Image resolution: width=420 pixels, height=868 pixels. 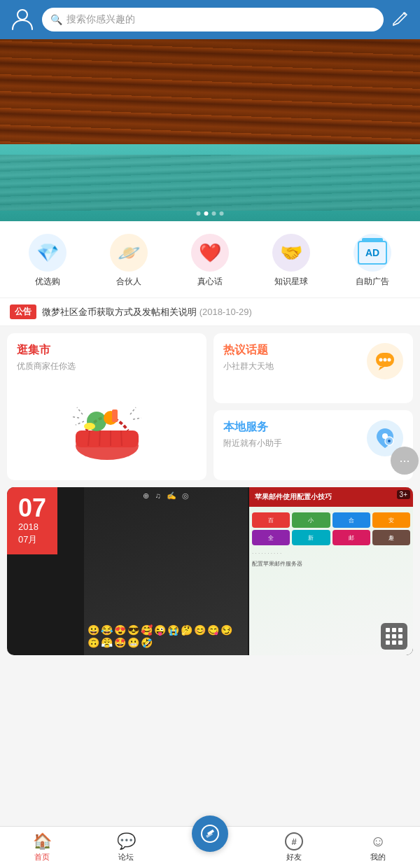 I want to click on basket-illustration, so click(x=106, y=425).